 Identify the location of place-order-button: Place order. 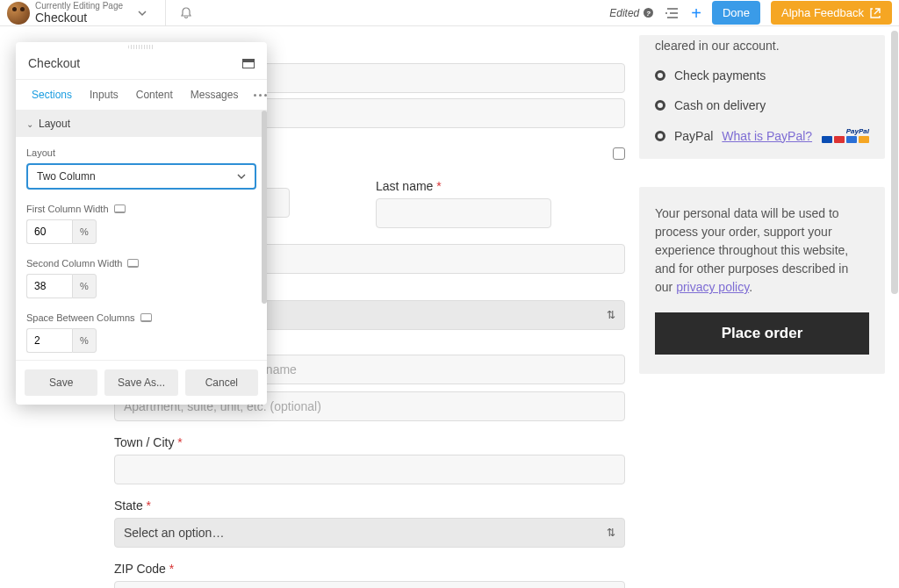
(762, 333).